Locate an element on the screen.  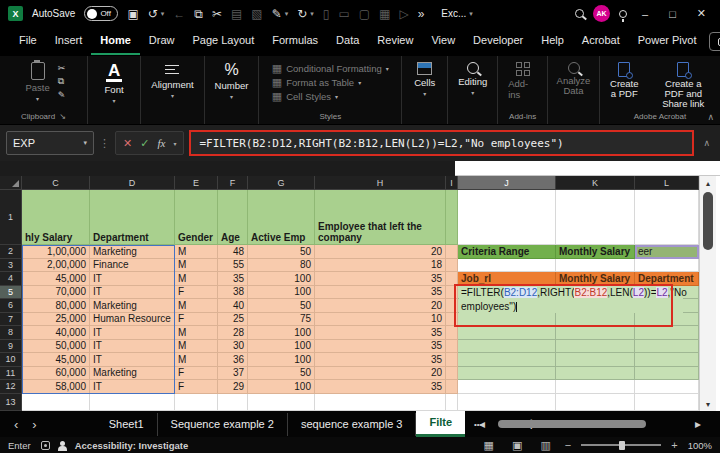
cell-C2: 1,00,000 is located at coordinates (56, 252).